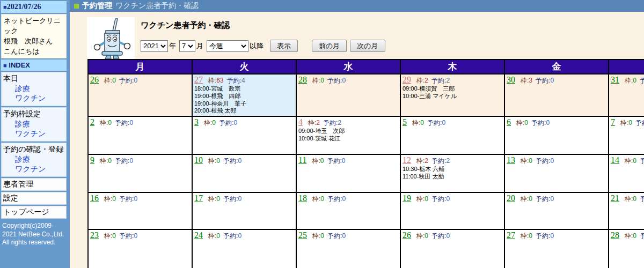 The width and height of the screenshot is (644, 268). I want to click on calendar-day-cell: 19枠:0予約:0, so click(452, 211).